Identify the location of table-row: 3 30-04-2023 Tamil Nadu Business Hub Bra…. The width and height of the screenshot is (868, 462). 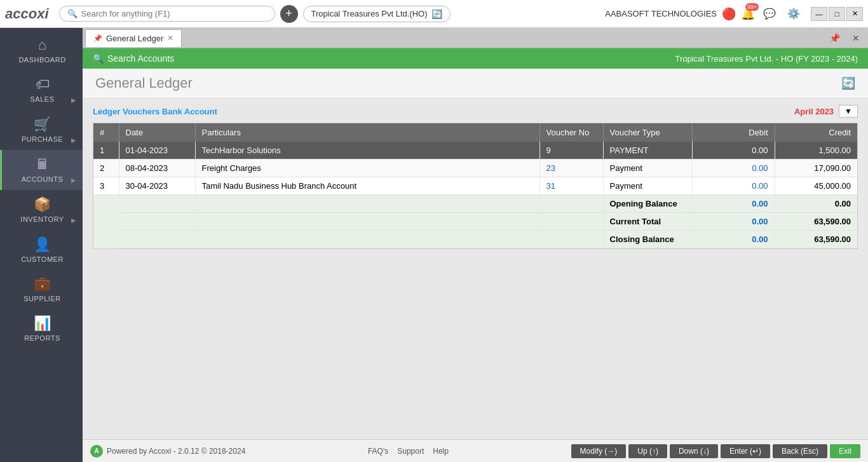
(475, 186).